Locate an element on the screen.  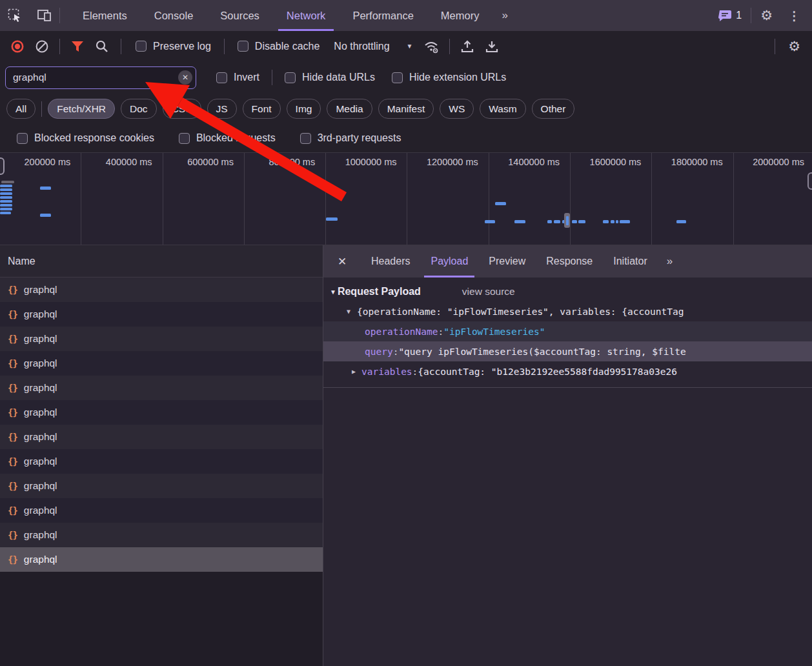
preserve-log-toggle: Preserve log is located at coordinates (173, 46).